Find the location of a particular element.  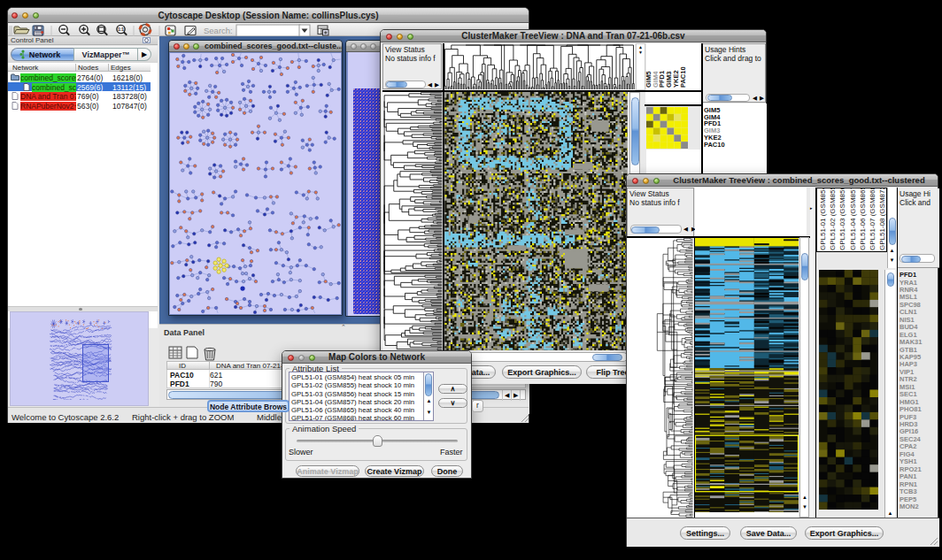

svg-text: GPL51-08 (GSM872 is located at coordinates (882, 219).